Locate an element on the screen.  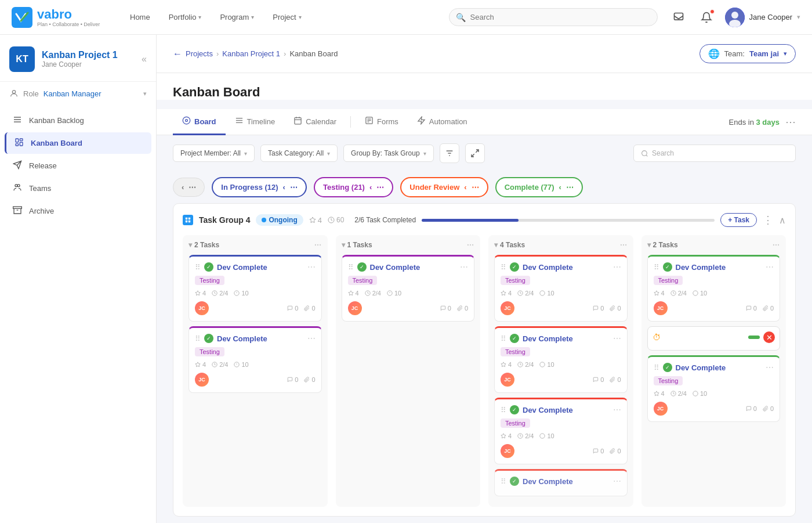
col-underreview-more: ⋯ is located at coordinates (476, 187).